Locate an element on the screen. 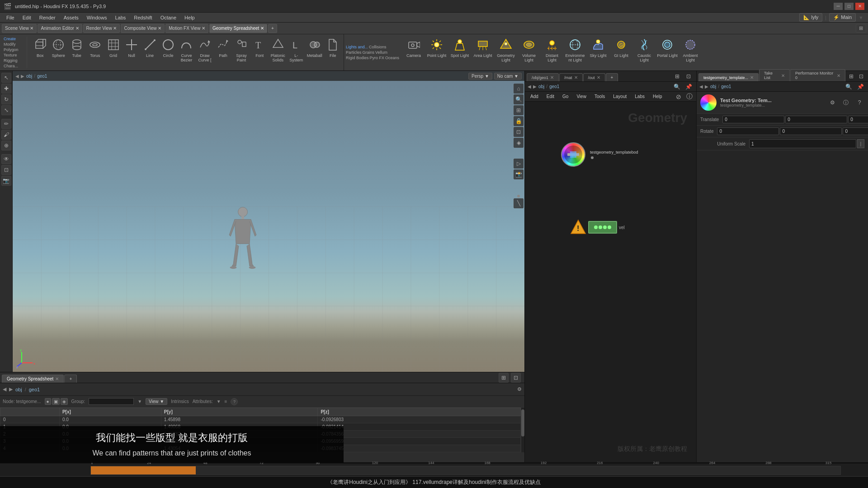  tab-rigging: Rigging is located at coordinates (11, 61).